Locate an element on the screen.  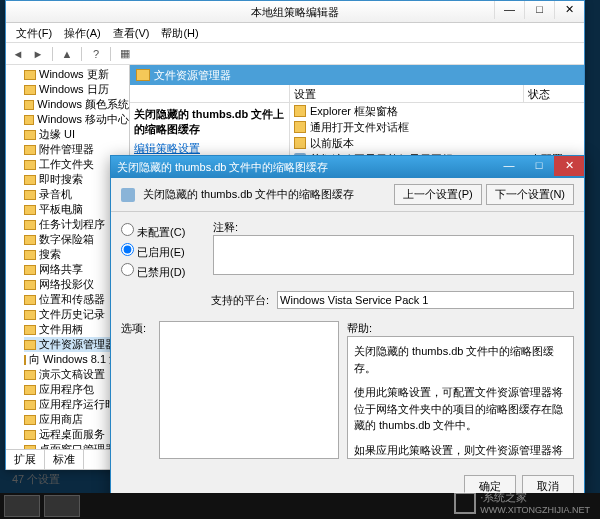
tree-item-label: 网络共享 is located at coordinates (61, 270).